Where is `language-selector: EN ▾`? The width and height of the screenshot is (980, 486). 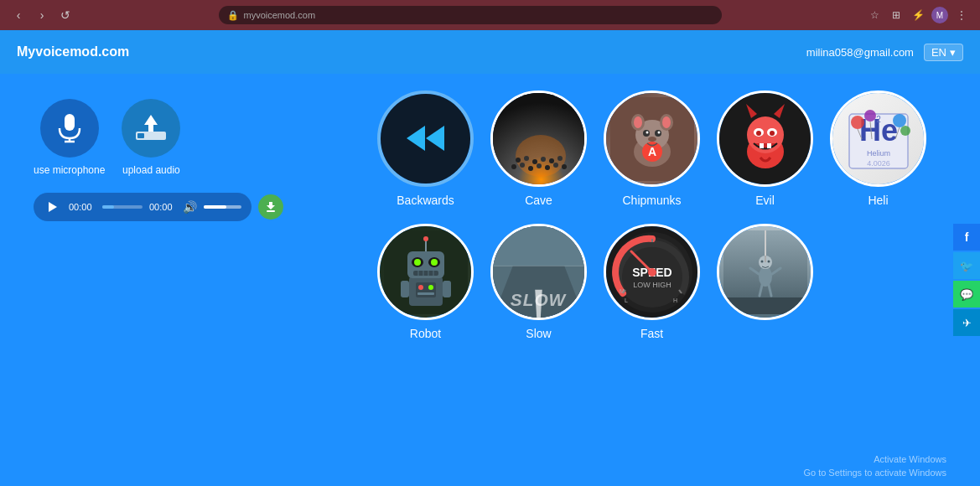 language-selector: EN ▾ is located at coordinates (944, 52).